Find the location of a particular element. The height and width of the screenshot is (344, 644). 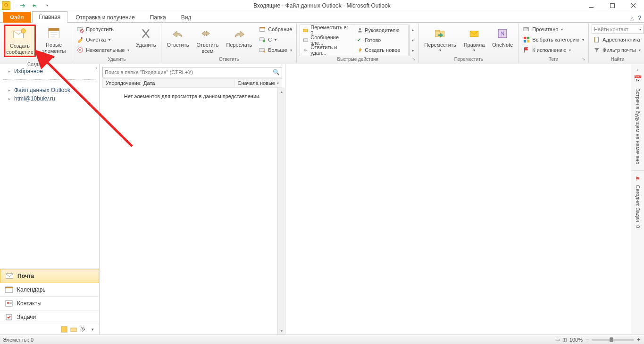

cleanup-button: Очистка▾ is located at coordinates (103, 40).